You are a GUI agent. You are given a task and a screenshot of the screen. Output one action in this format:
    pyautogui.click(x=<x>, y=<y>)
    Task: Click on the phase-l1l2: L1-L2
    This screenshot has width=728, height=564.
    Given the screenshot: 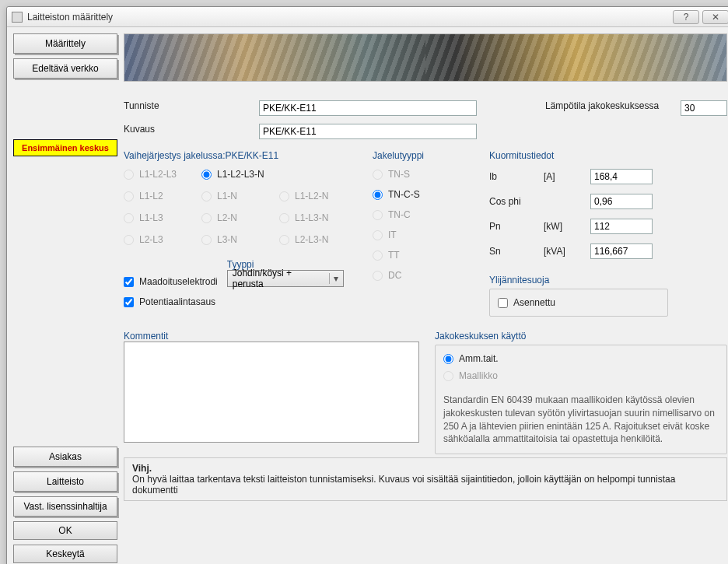 What is the action you would take?
    pyautogui.click(x=163, y=196)
    